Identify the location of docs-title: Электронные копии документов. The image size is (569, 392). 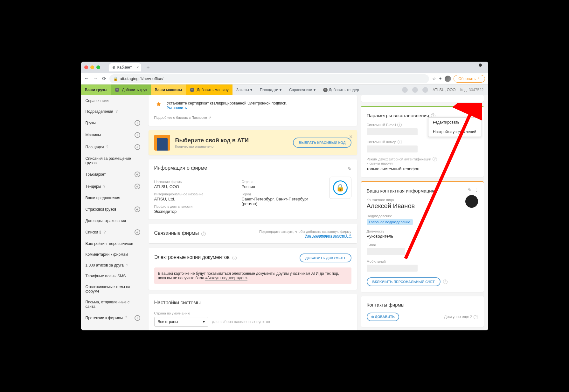
(192, 257).